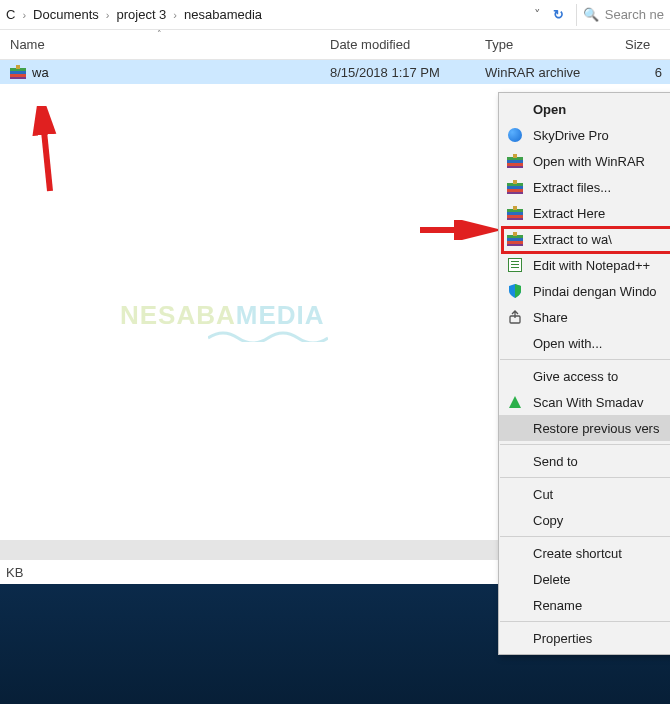 This screenshot has width=670, height=707. Describe the element at coordinates (18, 72) in the screenshot. I see `winrar-archive-icon` at that location.